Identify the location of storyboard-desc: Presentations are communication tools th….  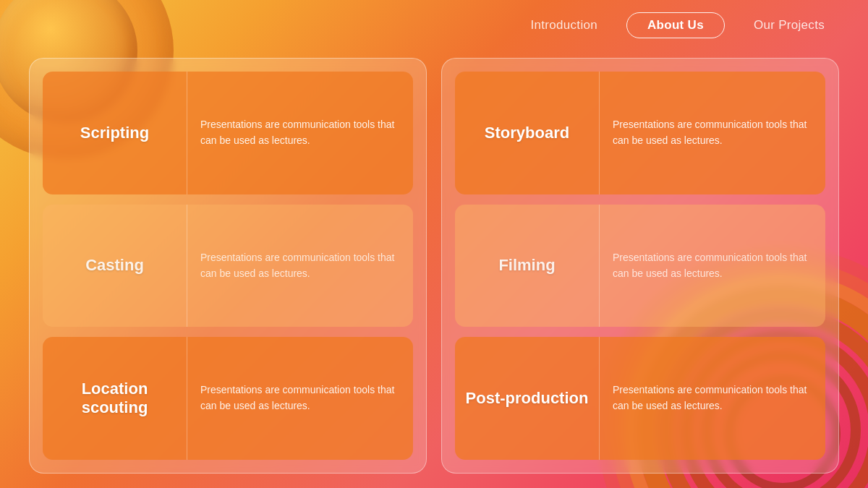
(712, 133).